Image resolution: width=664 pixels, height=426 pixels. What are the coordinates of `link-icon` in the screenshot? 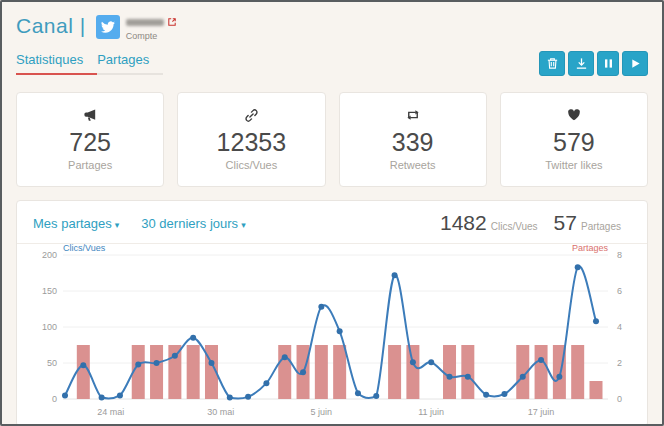 It's located at (252, 116).